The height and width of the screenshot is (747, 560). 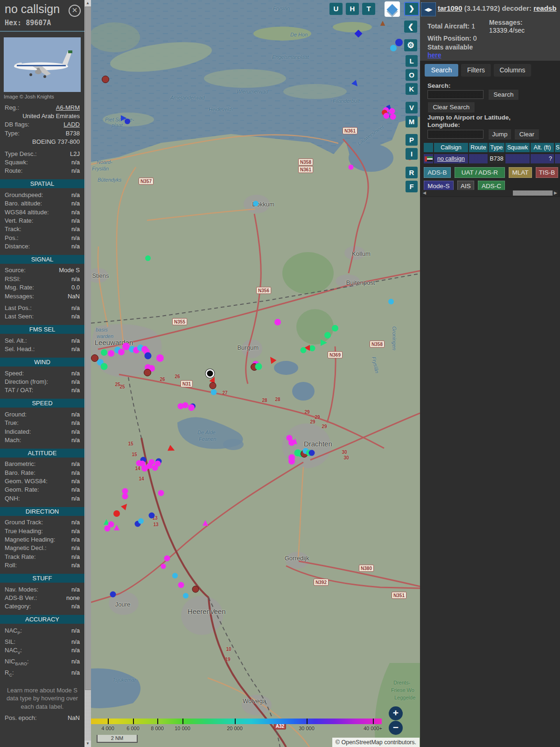 I want to click on tab-search: Search, so click(x=441, y=70).